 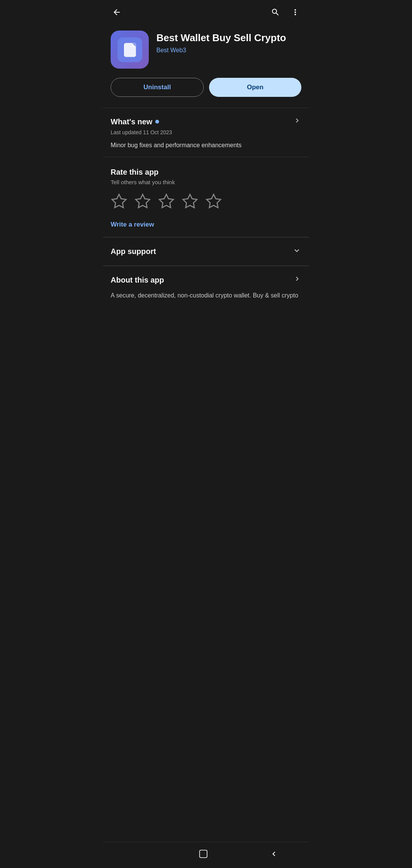 I want to click on star-4-button, so click(x=190, y=203).